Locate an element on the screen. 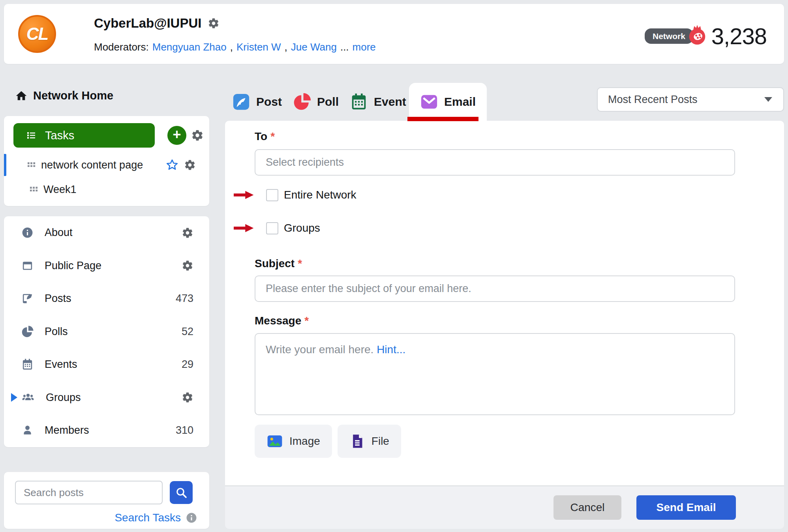 The width and height of the screenshot is (788, 532). network-home-link: Network Home is located at coordinates (64, 96).